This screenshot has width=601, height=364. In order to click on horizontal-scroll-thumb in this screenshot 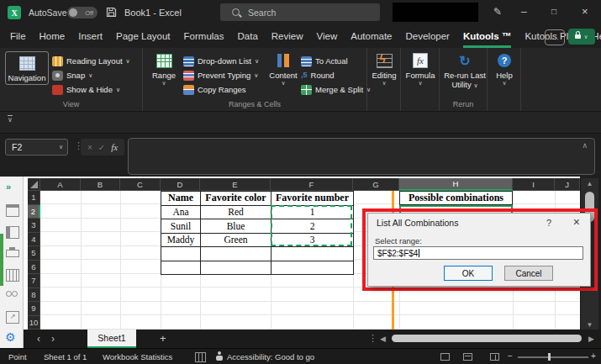, I will do `click(487, 338)`.